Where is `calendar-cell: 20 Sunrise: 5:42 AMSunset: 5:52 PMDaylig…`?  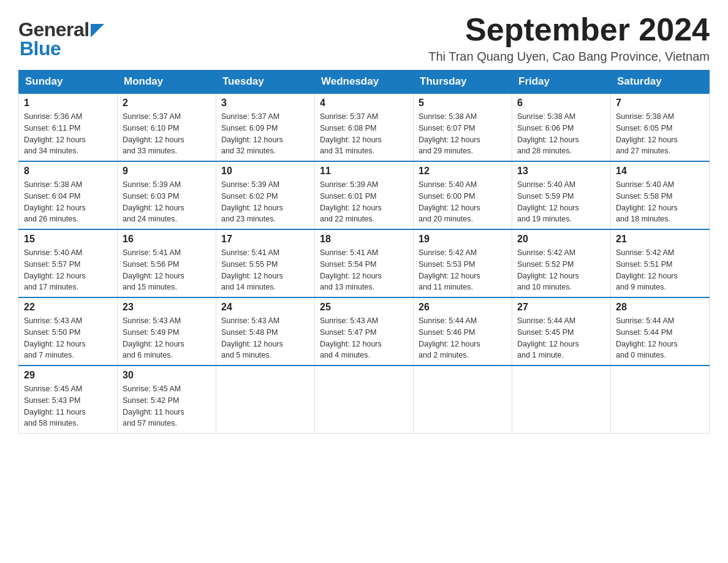
calendar-cell: 20 Sunrise: 5:42 AMSunset: 5:52 PMDaylig… is located at coordinates (561, 264).